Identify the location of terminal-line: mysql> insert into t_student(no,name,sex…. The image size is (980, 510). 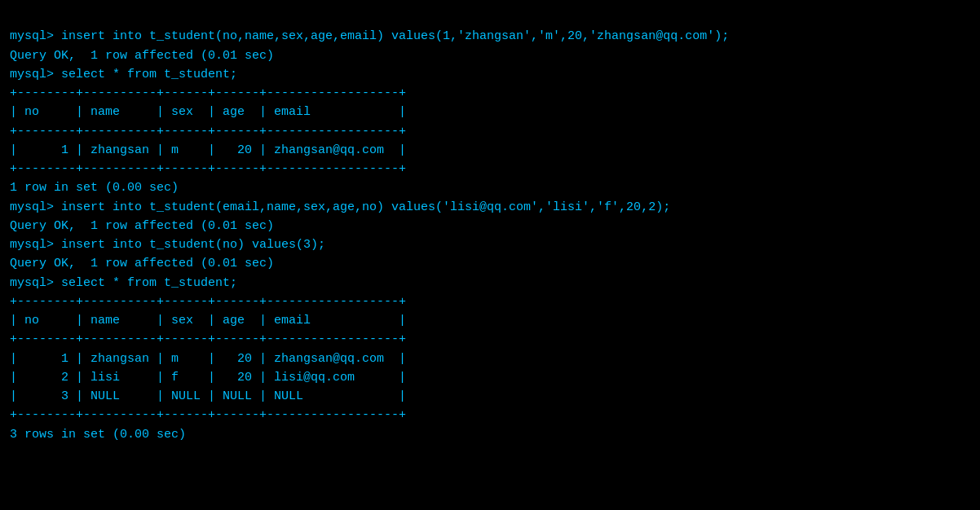
(490, 36).